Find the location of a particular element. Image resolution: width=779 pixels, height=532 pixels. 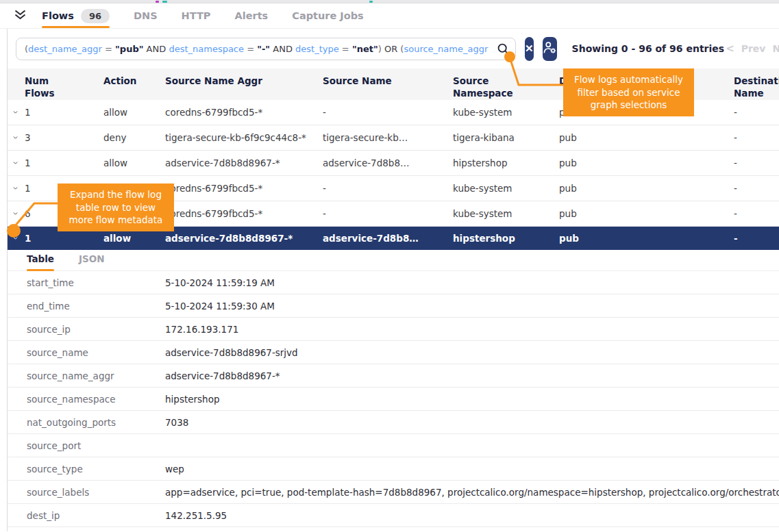

log-tab: DNS is located at coordinates (145, 16).